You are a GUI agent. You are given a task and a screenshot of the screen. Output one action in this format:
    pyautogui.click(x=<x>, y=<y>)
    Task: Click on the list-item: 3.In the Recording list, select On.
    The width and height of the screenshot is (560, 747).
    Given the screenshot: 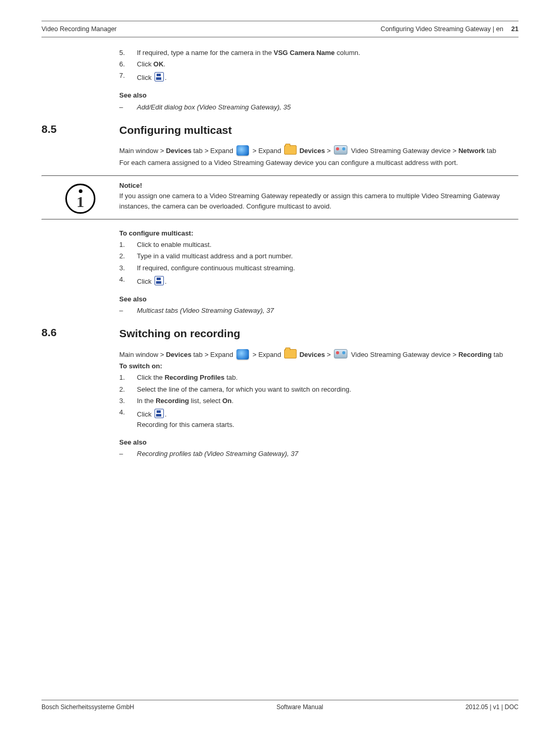 What is the action you would take?
    pyautogui.click(x=319, y=401)
    